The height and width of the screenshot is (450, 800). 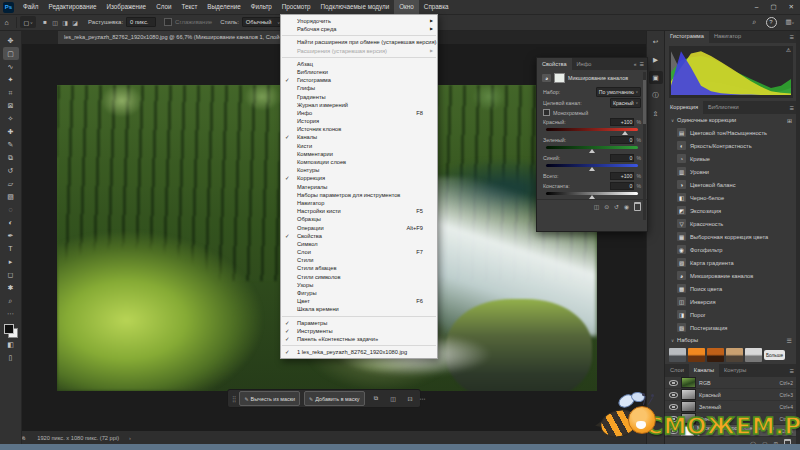 What do you see at coordinates (359, 323) in the screenshot?
I see `window-menu-item: ✓Параметры` at bounding box center [359, 323].